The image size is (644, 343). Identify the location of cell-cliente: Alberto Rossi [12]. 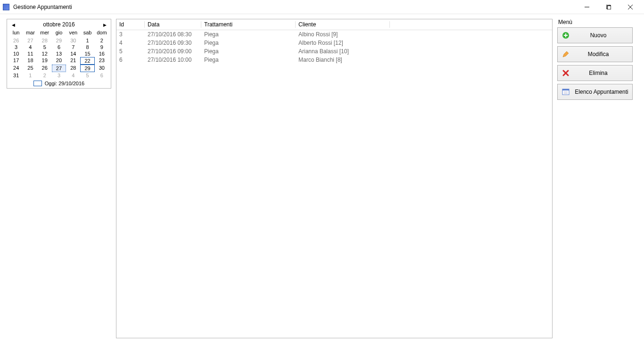
(343, 43).